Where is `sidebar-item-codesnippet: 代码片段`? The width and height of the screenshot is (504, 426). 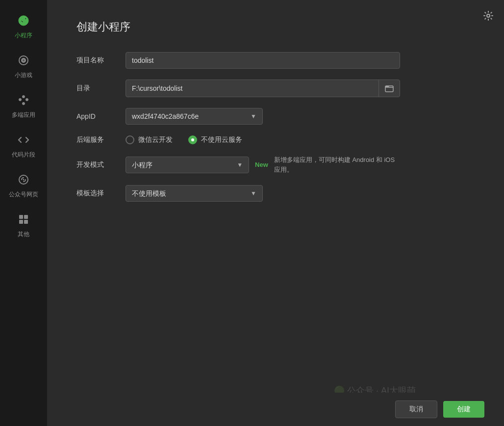 sidebar-item-codesnippet: 代码片段 is located at coordinates (24, 144).